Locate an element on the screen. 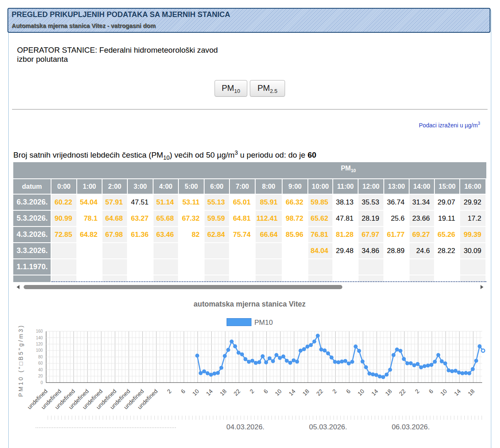 The image size is (500, 448). svg-text: 160 is located at coordinates (40, 331).